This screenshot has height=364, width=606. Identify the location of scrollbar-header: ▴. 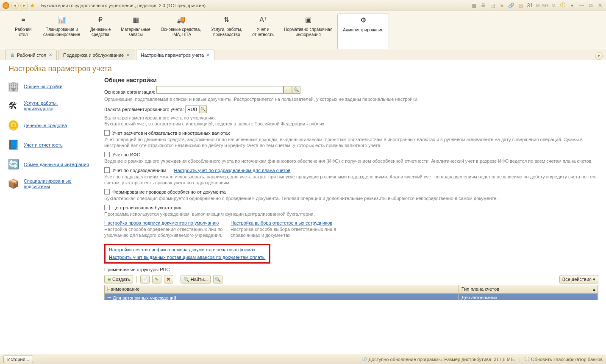
(594, 289).